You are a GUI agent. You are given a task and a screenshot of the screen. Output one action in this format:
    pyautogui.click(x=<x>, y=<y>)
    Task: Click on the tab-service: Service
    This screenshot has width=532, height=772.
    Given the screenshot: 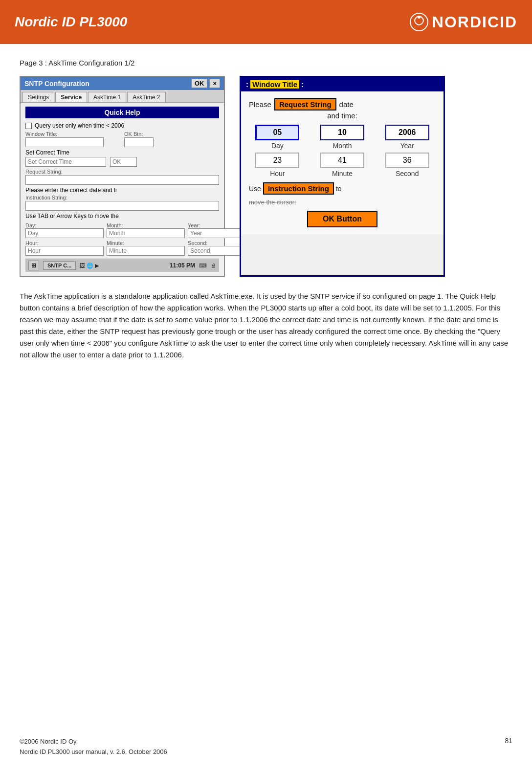 What is the action you would take?
    pyautogui.click(x=71, y=97)
    